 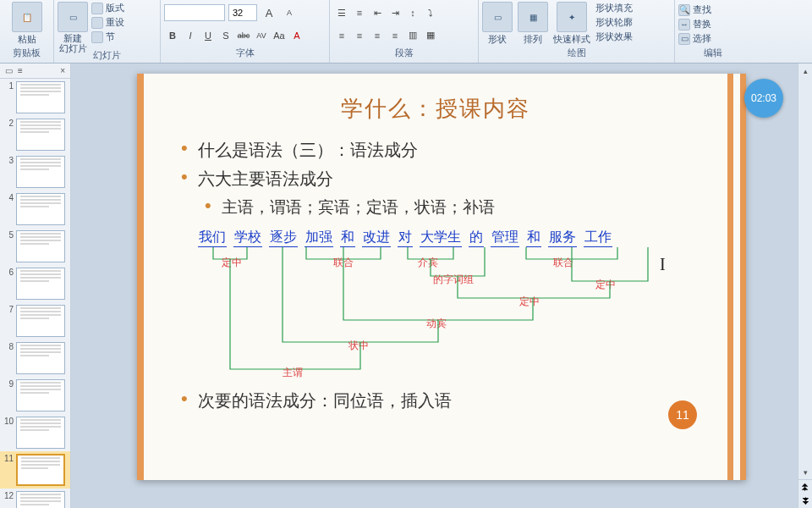 What do you see at coordinates (438, 179) in the screenshot?
I see `bullet-2: 六大主要语法成分` at bounding box center [438, 179].